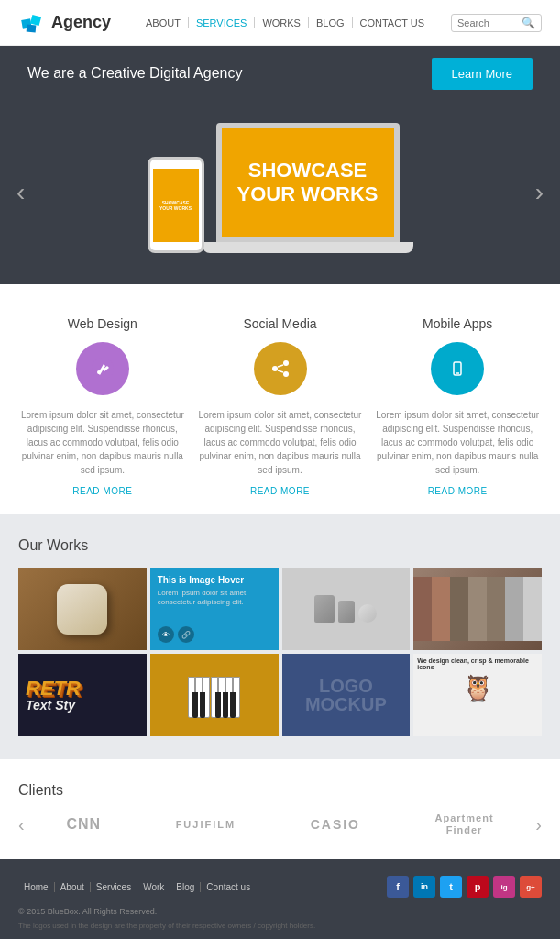 The height and width of the screenshot is (939, 560). I want to click on nav-services: SERVICES, so click(222, 23).